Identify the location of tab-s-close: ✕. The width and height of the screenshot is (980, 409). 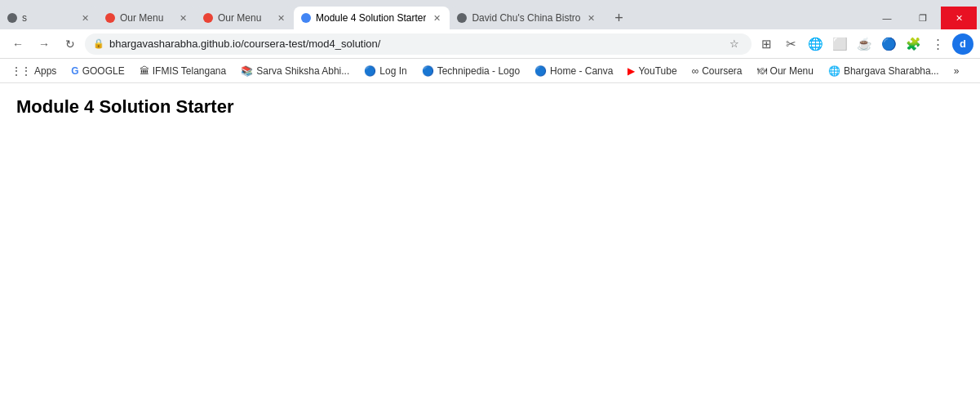
(85, 18).